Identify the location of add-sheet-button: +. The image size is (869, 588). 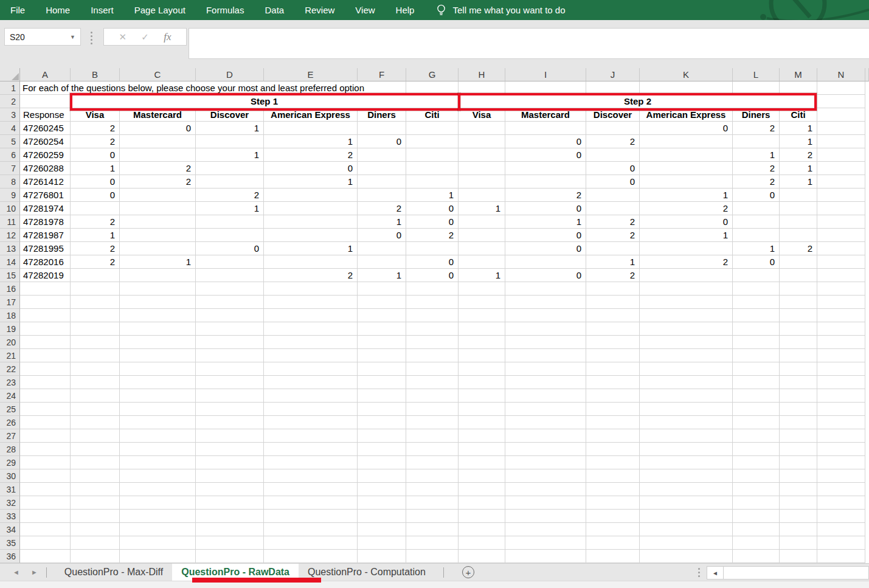
(468, 572).